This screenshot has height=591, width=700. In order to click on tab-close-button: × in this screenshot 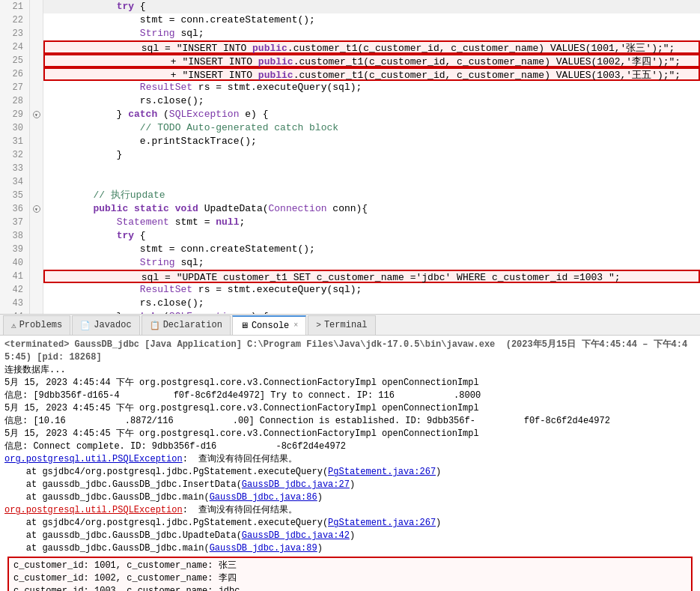, I will do `click(296, 325)`.